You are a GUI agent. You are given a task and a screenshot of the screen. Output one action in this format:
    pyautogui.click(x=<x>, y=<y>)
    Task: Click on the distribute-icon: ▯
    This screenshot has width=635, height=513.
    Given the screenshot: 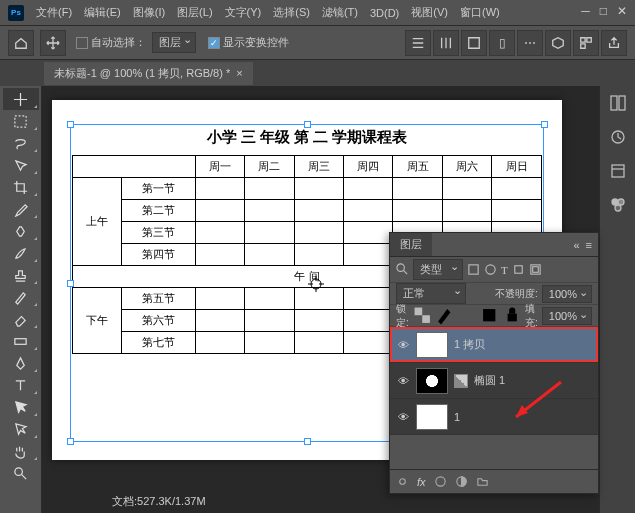 What is the action you would take?
    pyautogui.click(x=502, y=43)
    